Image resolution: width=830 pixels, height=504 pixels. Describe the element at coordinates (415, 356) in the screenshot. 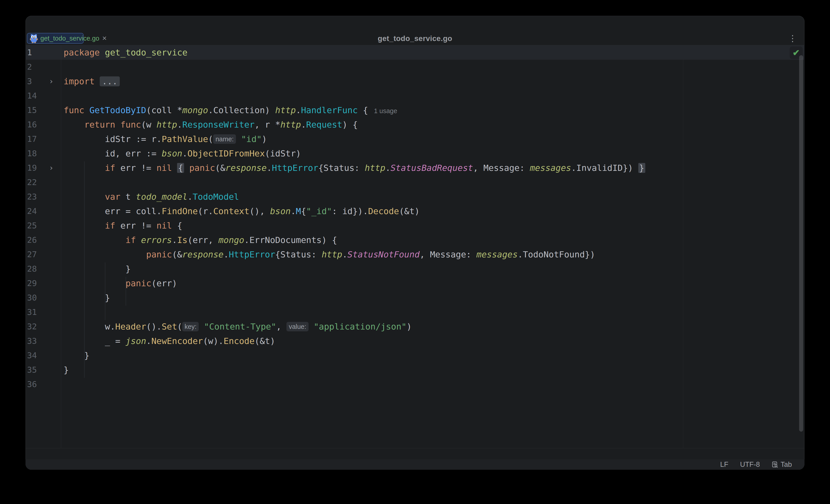

I see `code-line: 34 }` at that location.